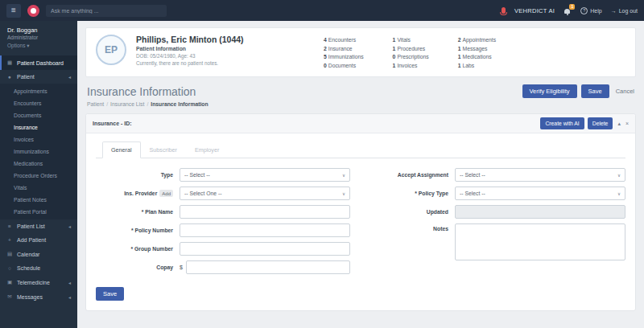 The image size is (644, 328). What do you see at coordinates (106, 11) in the screenshot?
I see `search-input` at bounding box center [106, 11].